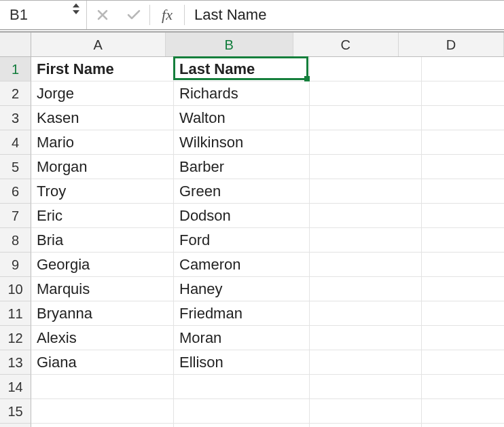 This screenshot has height=427, width=504. Describe the element at coordinates (365, 387) in the screenshot. I see `cell-C14` at that location.